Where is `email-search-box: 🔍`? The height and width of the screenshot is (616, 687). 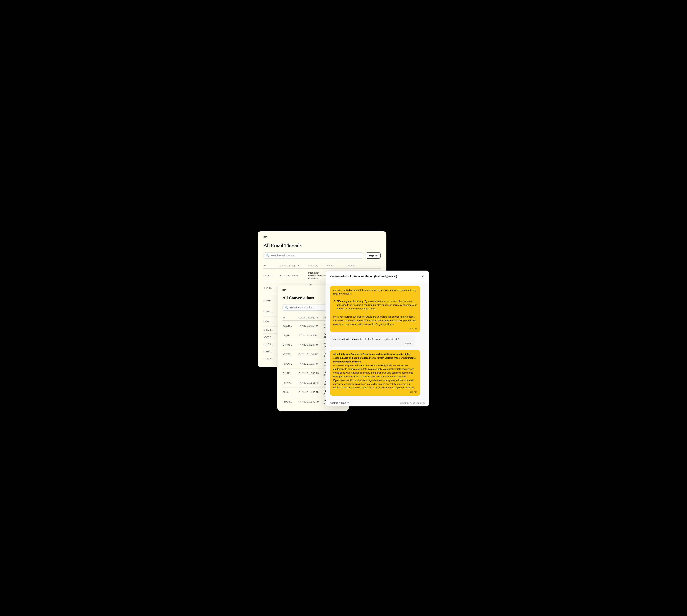 email-search-box: 🔍 is located at coordinates (314, 256).